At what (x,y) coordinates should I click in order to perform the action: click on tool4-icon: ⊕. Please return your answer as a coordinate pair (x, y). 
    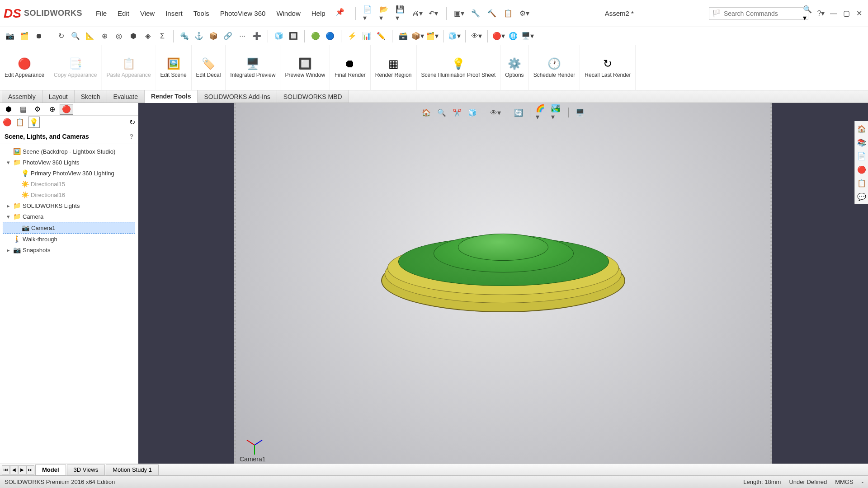
    Looking at the image, I should click on (104, 36).